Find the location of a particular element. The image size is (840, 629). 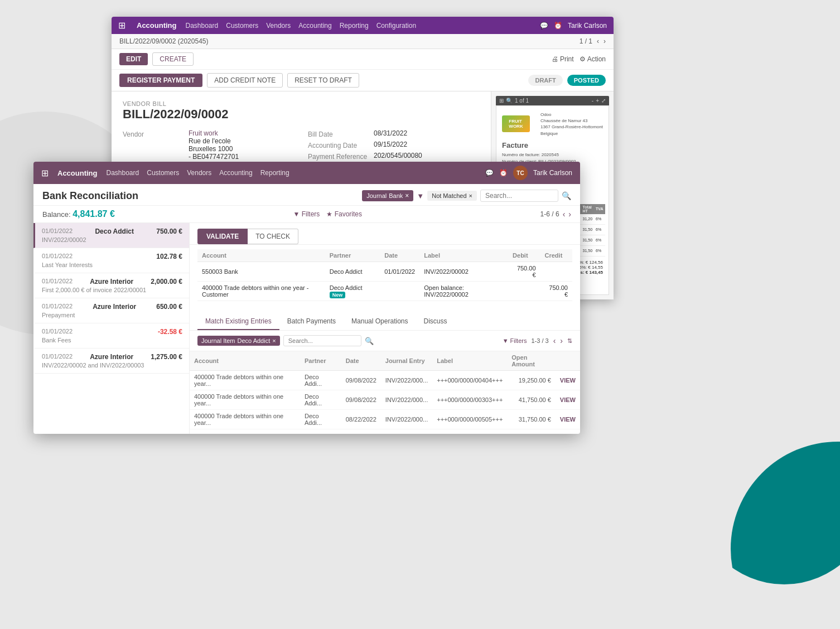

nav-customers-front: Customers is located at coordinates (163, 173).